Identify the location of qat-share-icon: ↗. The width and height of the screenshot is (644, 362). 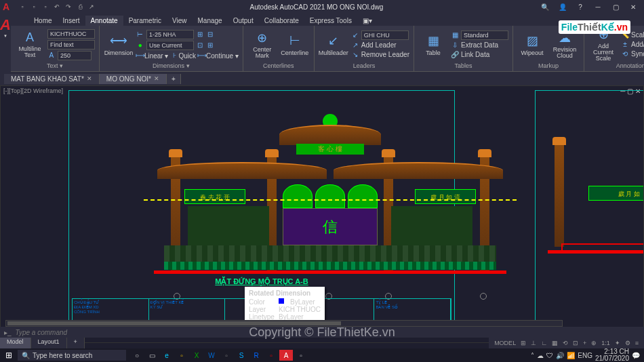
(92, 7).